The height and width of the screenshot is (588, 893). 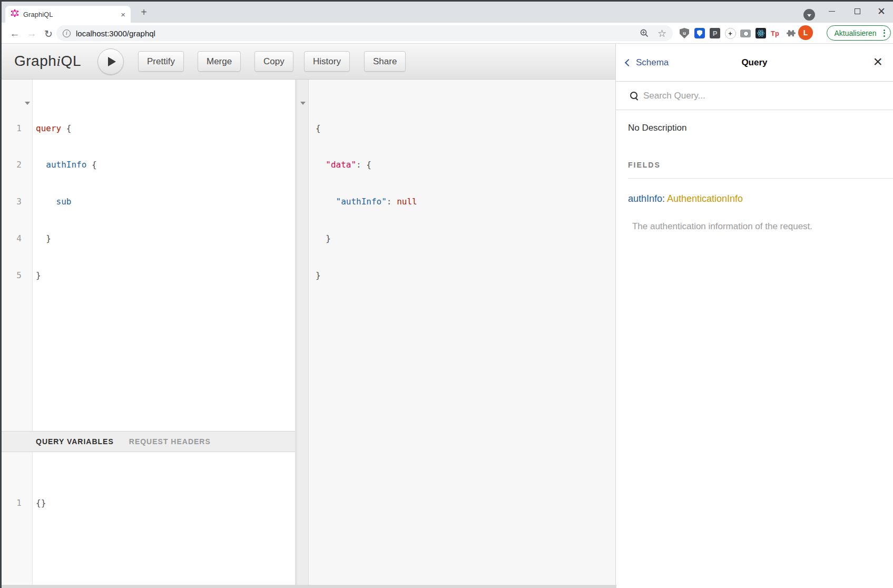 What do you see at coordinates (791, 33) in the screenshot?
I see `extensions-puzzle-icon` at bounding box center [791, 33].